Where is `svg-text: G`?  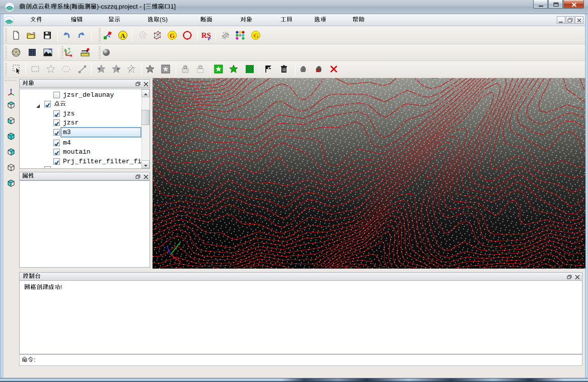 svg-text: G is located at coordinates (172, 35).